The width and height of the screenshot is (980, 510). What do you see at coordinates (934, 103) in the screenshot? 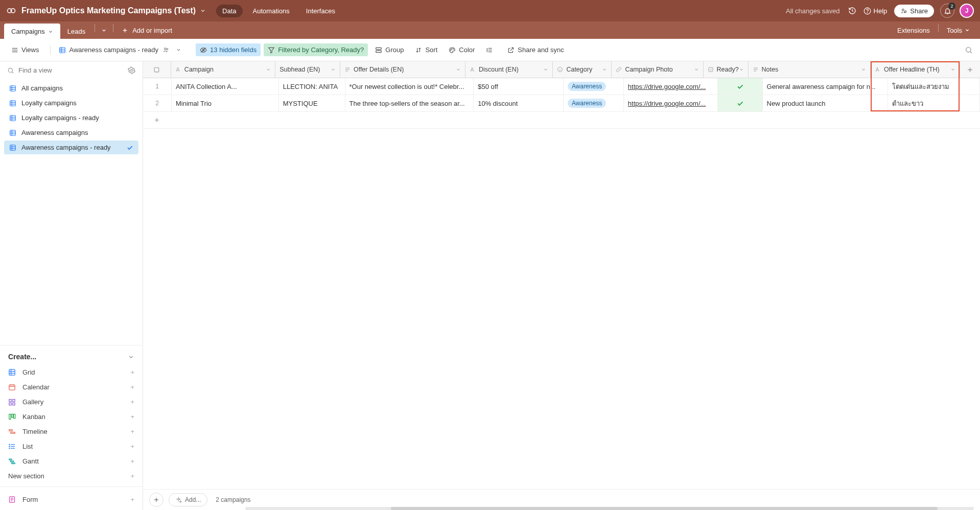
I see `cell-offer-th: ดำและขาว` at bounding box center [934, 103].